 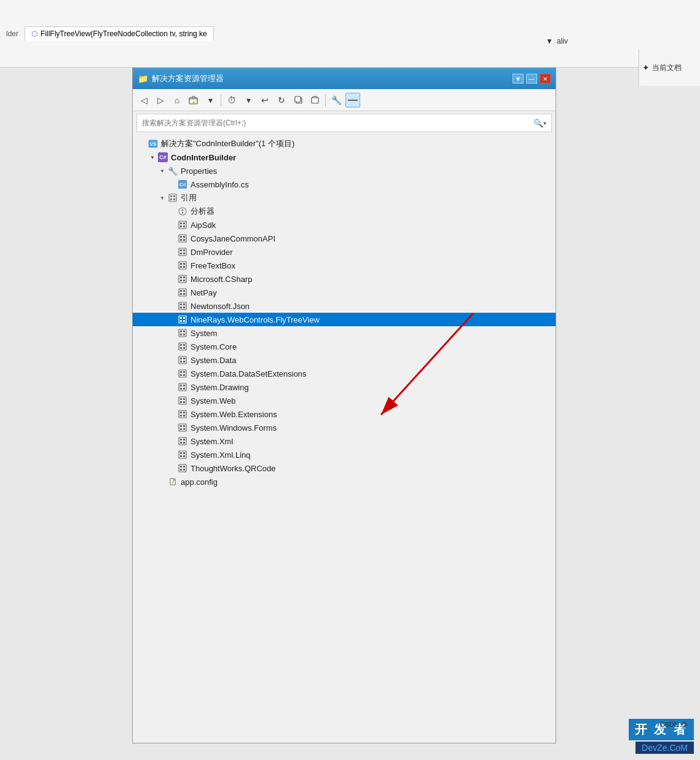 I want to click on tree-item-newtonsoft: Newtonsoft.Json, so click(x=344, y=306).